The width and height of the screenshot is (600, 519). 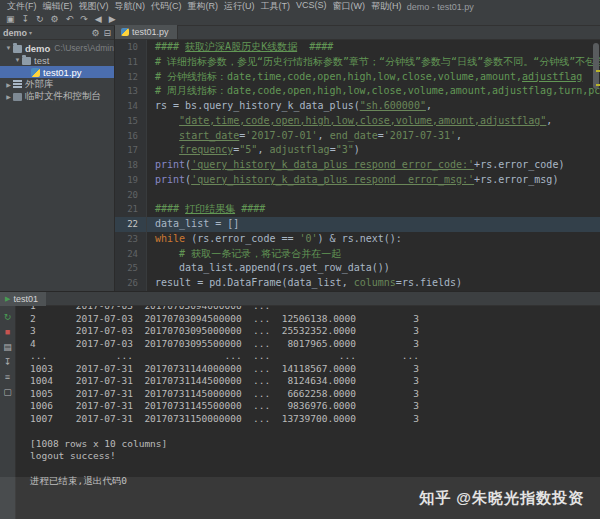 What do you see at coordinates (57, 48) in the screenshot?
I see `tree-item-root-demo: ▼demoC:\Users\Administrator\PycharmProje…` at bounding box center [57, 48].